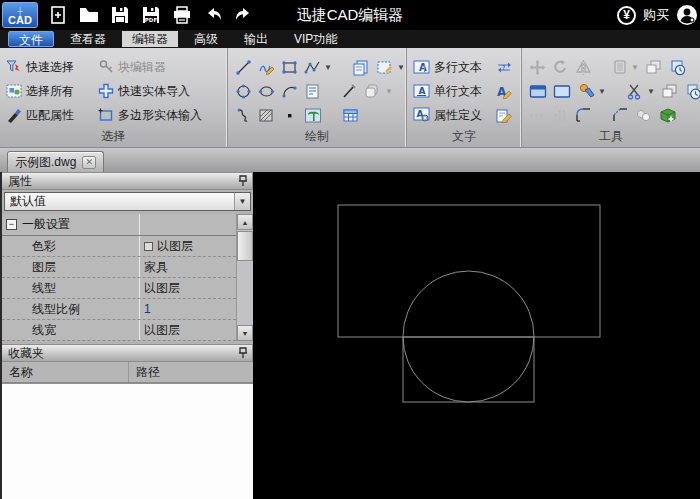 This screenshot has width=700, height=499. Describe the element at coordinates (328, 68) in the screenshot. I see `polyline-dropdown-icon: ▼` at that location.